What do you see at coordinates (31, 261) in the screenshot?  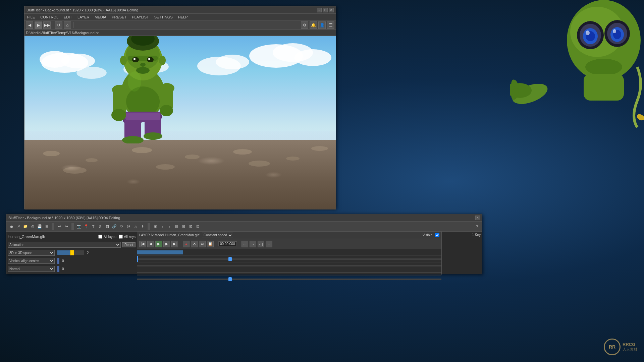 I see `align-dropdown: Vertical align centre` at bounding box center [31, 261].